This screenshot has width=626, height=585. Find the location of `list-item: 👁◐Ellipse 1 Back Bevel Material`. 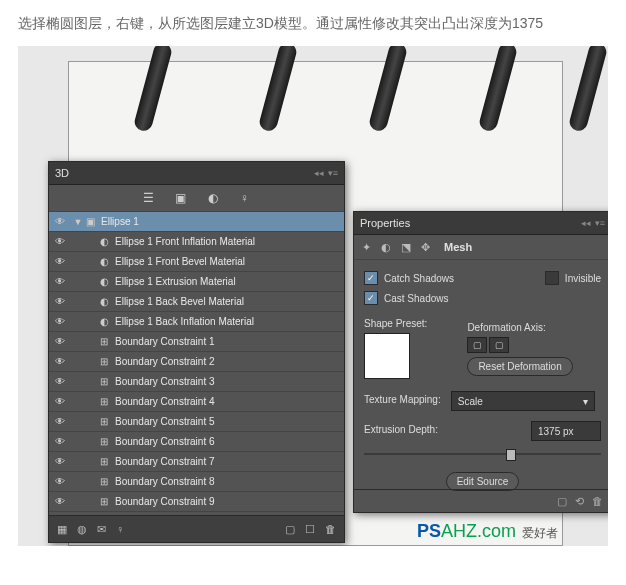

list-item: 👁◐Ellipse 1 Back Bevel Material is located at coordinates (196, 302).